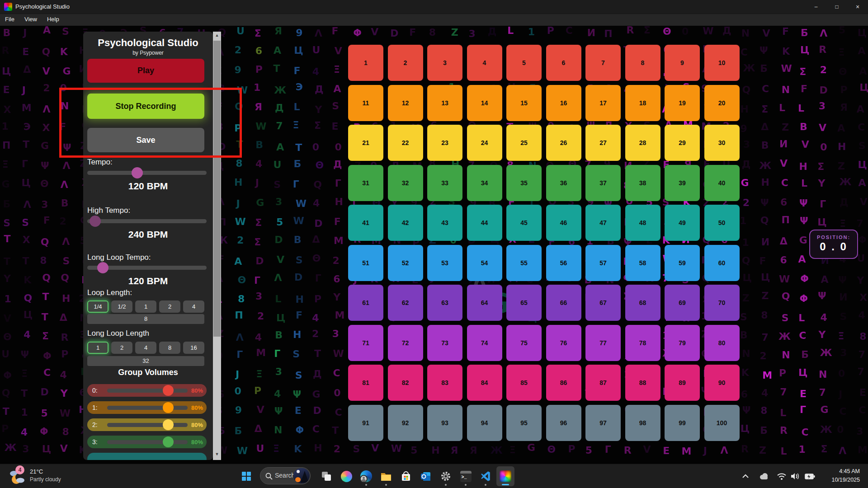 This screenshot has width=868, height=488. I want to click on grid-cell-65: 65, so click(524, 303).